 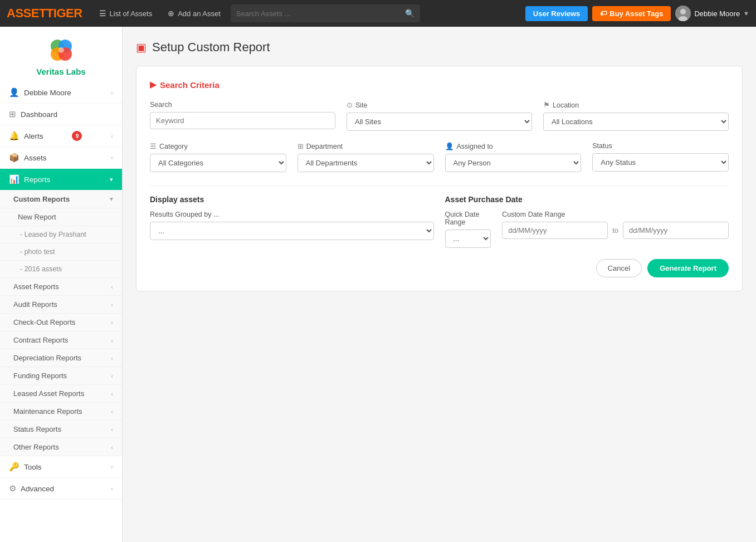 What do you see at coordinates (103, 13) in the screenshot?
I see `list-icon: ☰` at bounding box center [103, 13].